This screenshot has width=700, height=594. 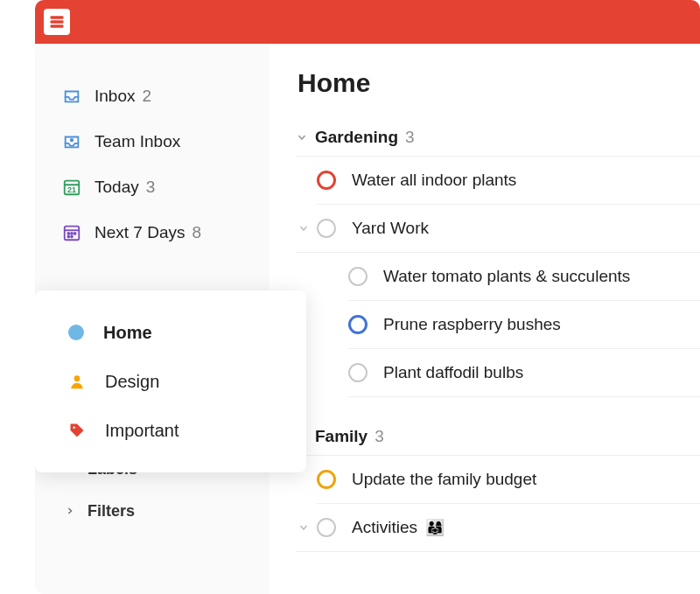 What do you see at coordinates (152, 233) in the screenshot?
I see `sidebar-item-next7days: Next 7 Days 8` at bounding box center [152, 233].